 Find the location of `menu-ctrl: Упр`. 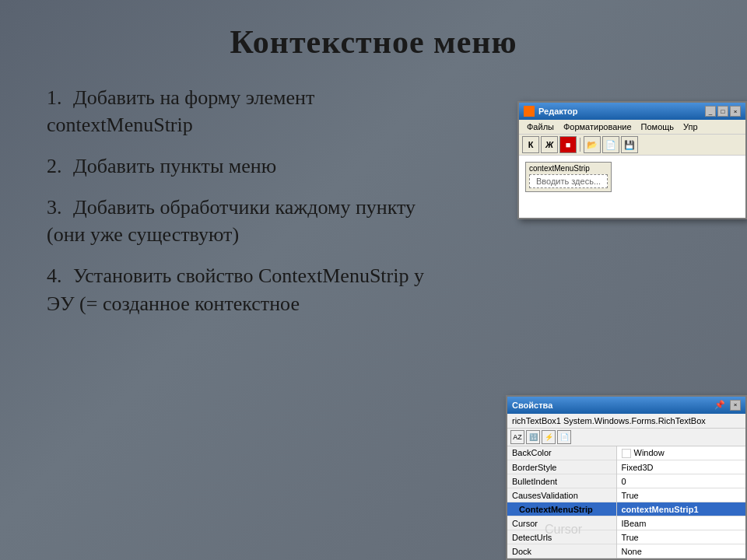

menu-ctrl: Упр is located at coordinates (691, 127).